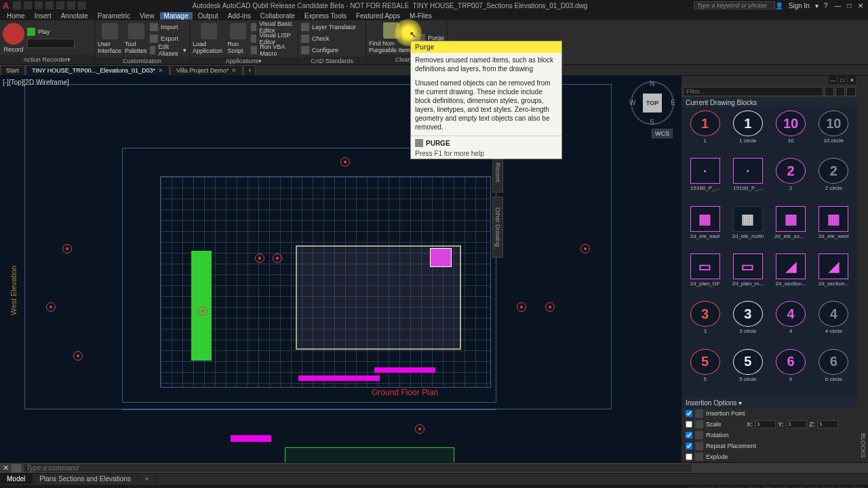 Image resolution: width=868 pixels, height=488 pixels. What do you see at coordinates (791, 324) in the screenshot?
I see `block-item: 44` at bounding box center [791, 324].